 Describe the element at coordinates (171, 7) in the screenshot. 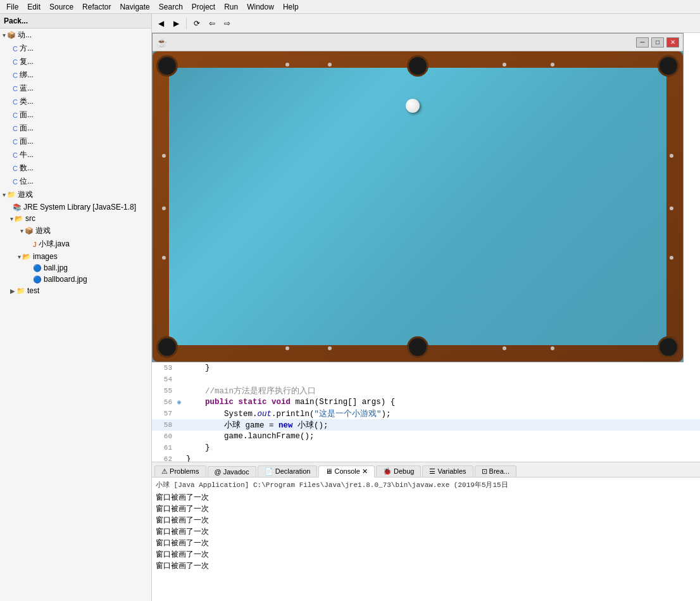

I see `menu-search: Search` at that location.